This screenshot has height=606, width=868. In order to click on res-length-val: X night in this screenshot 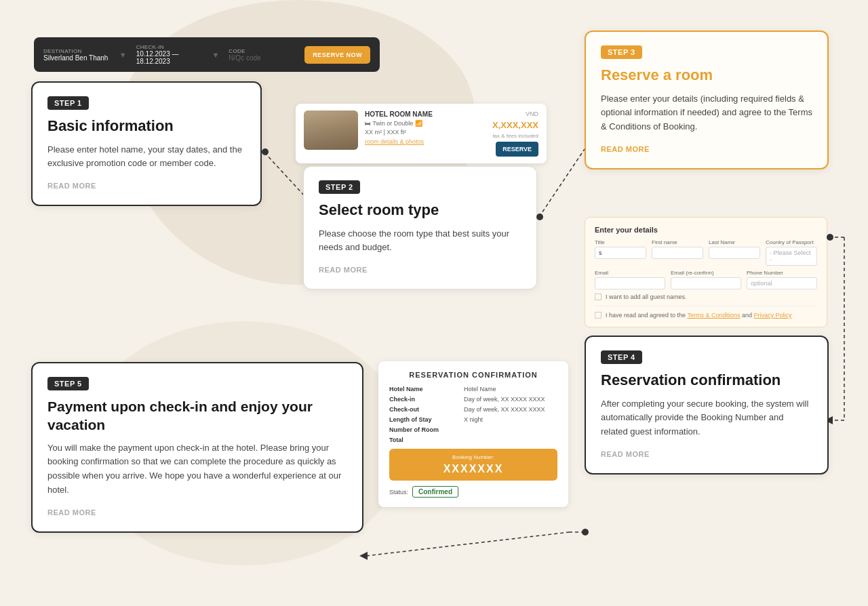, I will do `click(511, 420)`.